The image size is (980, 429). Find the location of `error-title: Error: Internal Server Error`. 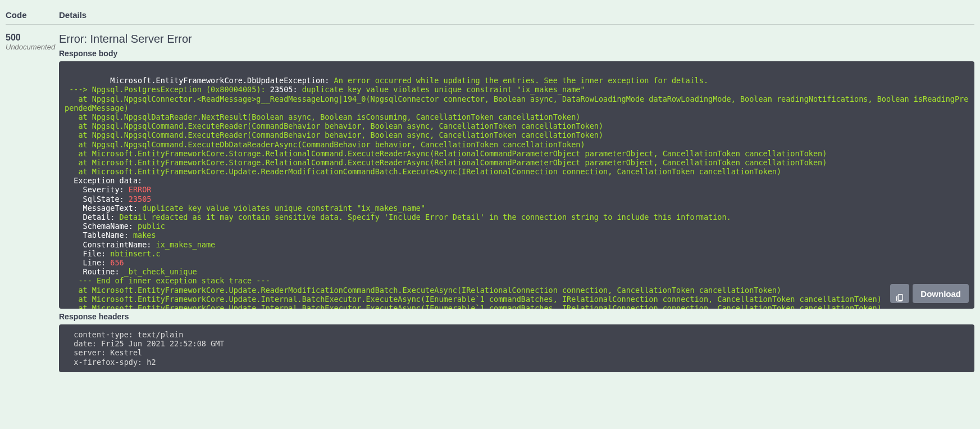

error-title: Error: Internal Server Error is located at coordinates (517, 39).